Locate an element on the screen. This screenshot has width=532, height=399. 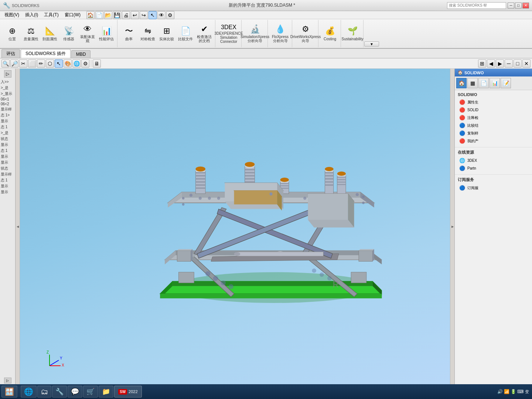
appearance-button: 🎨 is located at coordinates (68, 64).